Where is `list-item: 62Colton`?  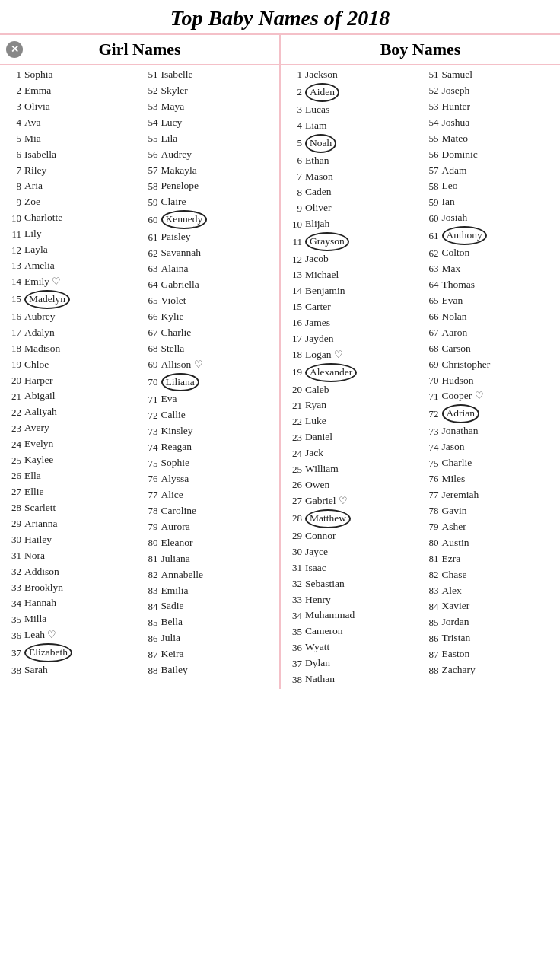
list-item: 62Colton is located at coordinates (489, 253).